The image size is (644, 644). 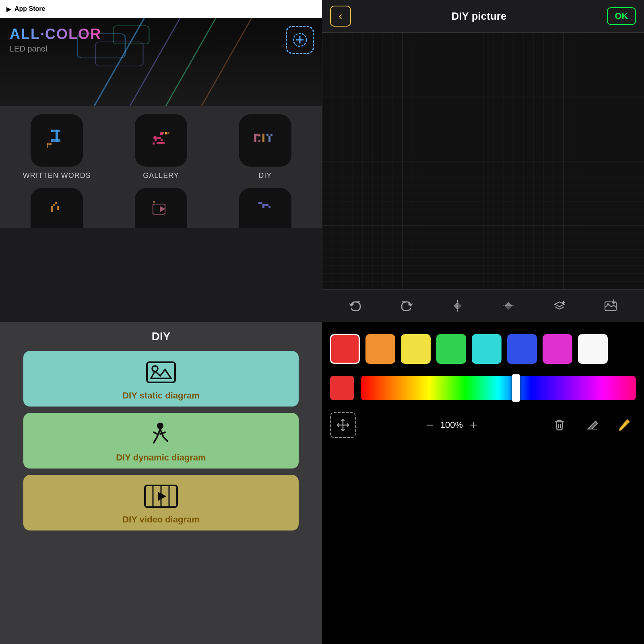 I want to click on flip-vertical-button, so click(x=508, y=306).